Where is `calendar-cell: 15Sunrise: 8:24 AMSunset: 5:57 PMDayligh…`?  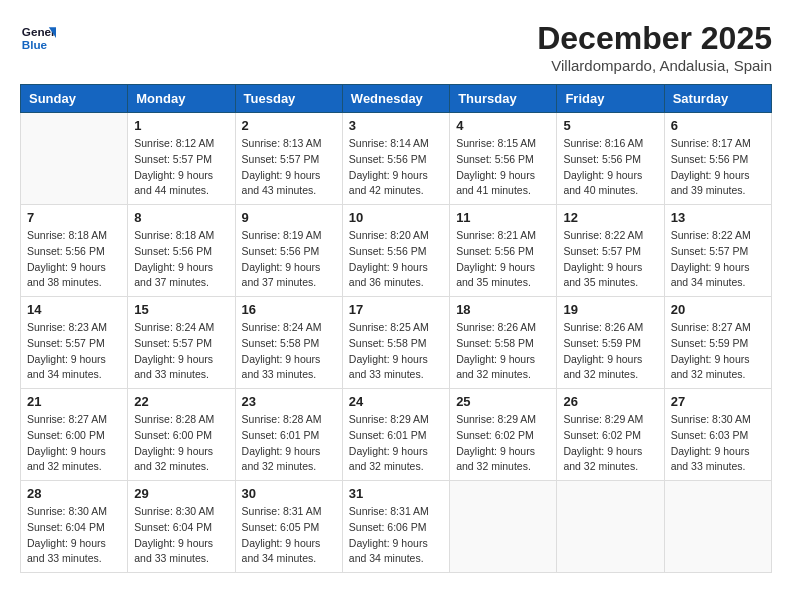 calendar-cell: 15Sunrise: 8:24 AMSunset: 5:57 PMDayligh… is located at coordinates (182, 343).